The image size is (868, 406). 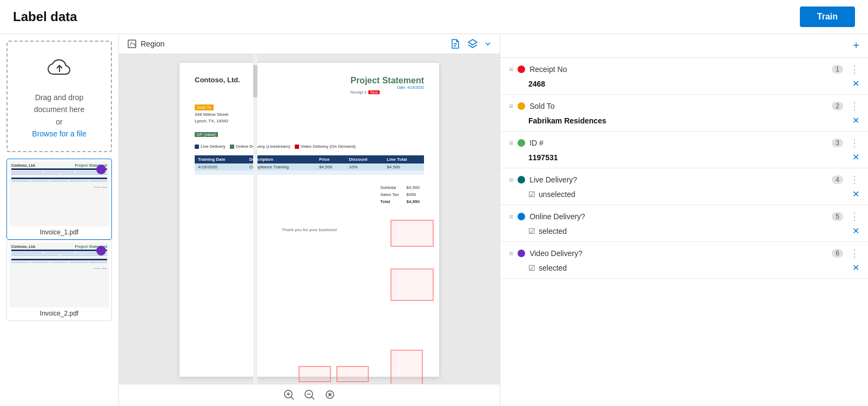 What do you see at coordinates (547, 231) in the screenshot?
I see `label-checkbox-value: ☑ selected` at bounding box center [547, 231].